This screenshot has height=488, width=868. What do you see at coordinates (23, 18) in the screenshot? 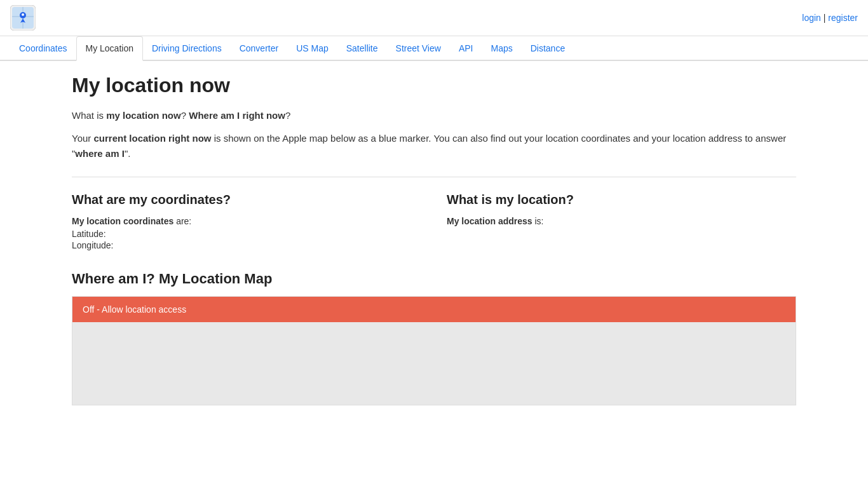
I see `header-left` at bounding box center [23, 18].